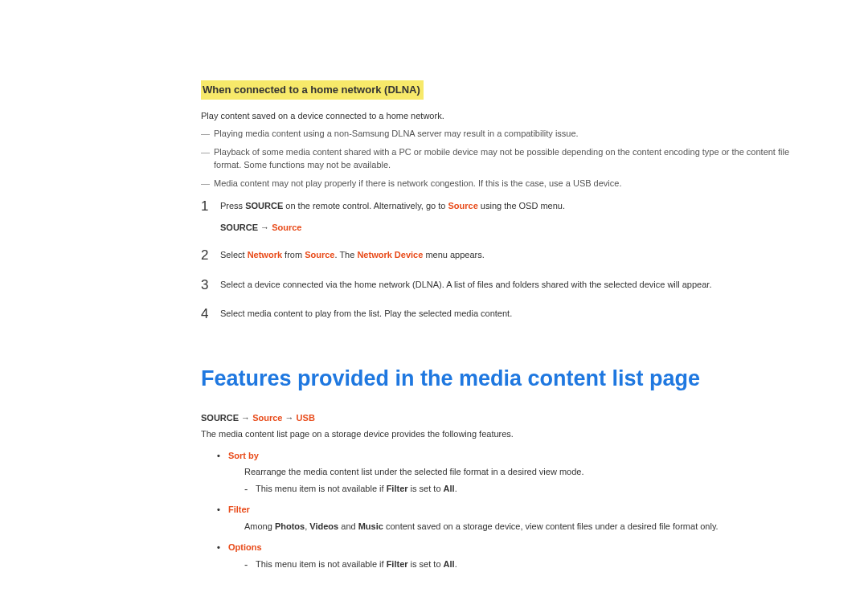 Image resolution: width=868 pixels, height=613 pixels. What do you see at coordinates (506, 509) in the screenshot?
I see `feature-filter: Filter` at bounding box center [506, 509].